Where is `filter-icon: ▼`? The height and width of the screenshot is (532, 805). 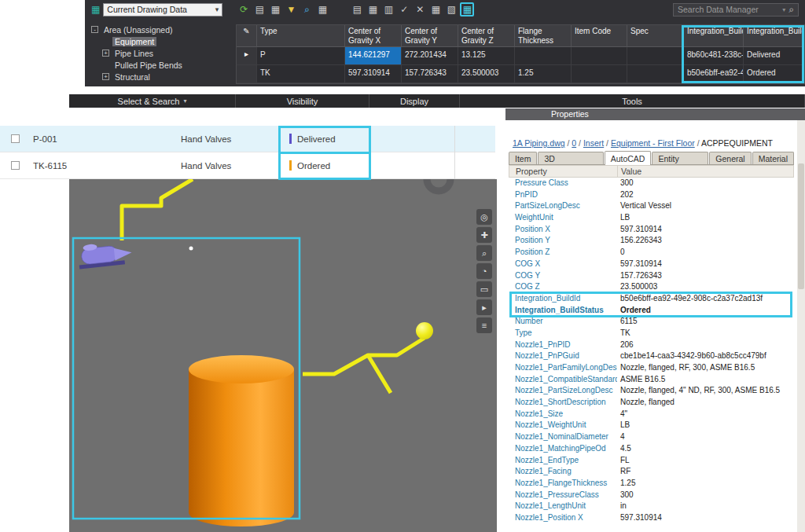 filter-icon: ▼ is located at coordinates (291, 9).